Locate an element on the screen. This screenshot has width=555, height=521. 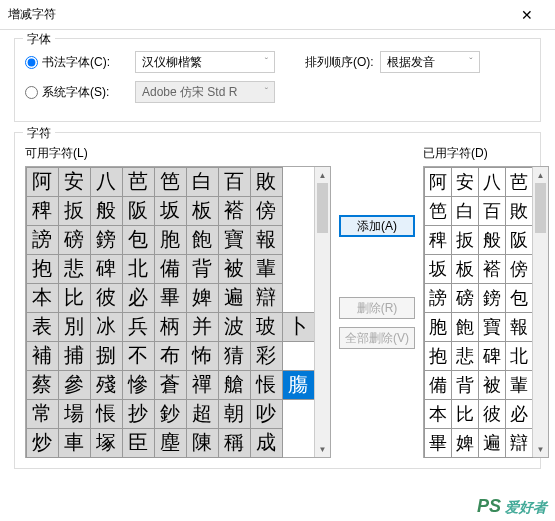
char-cell: 磅 is located at coordinates (74, 240).